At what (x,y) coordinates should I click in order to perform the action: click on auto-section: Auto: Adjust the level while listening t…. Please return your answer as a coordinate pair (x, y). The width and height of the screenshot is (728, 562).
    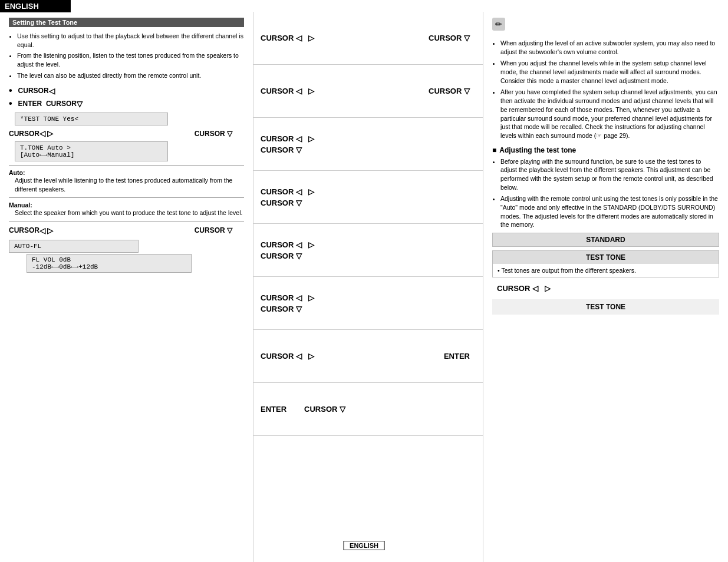
    Looking at the image, I should click on (126, 181).